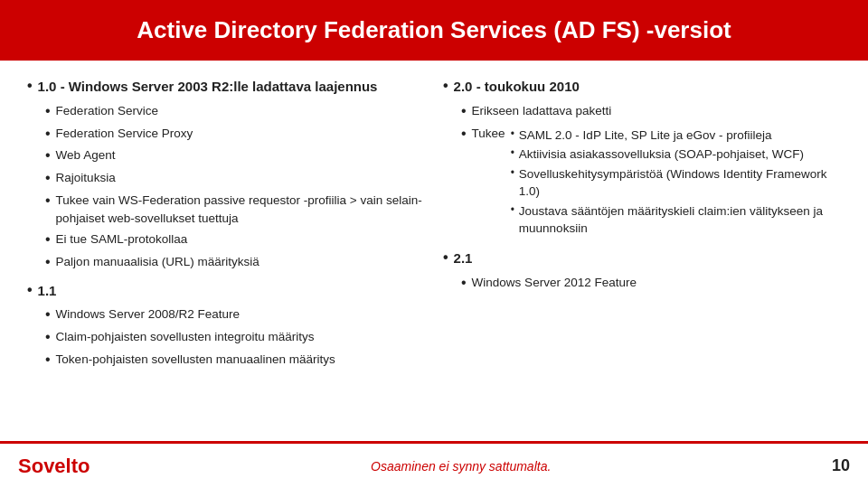 The height and width of the screenshot is (488, 868). Describe the element at coordinates (235, 155) in the screenshot. I see `list-item: Web Agent` at that location.